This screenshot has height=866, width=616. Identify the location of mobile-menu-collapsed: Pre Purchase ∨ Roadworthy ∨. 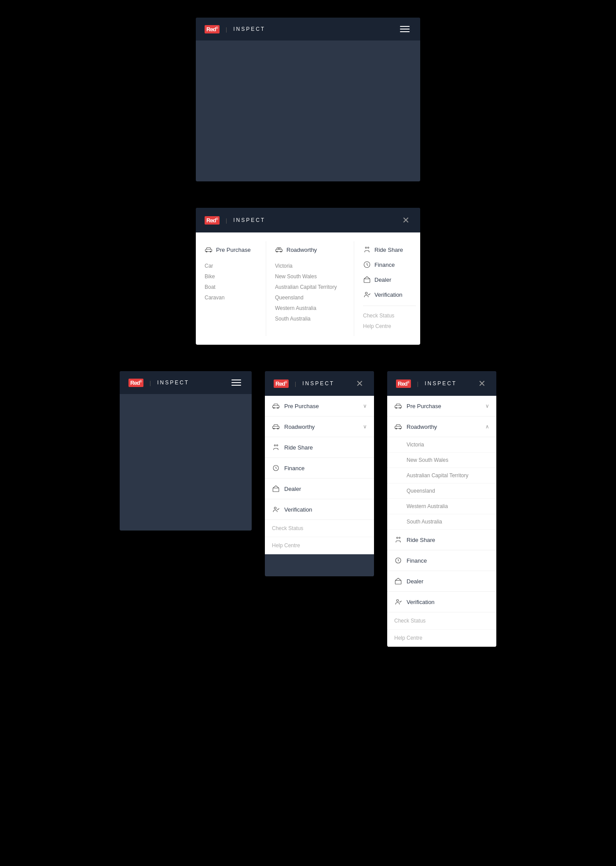
(319, 475).